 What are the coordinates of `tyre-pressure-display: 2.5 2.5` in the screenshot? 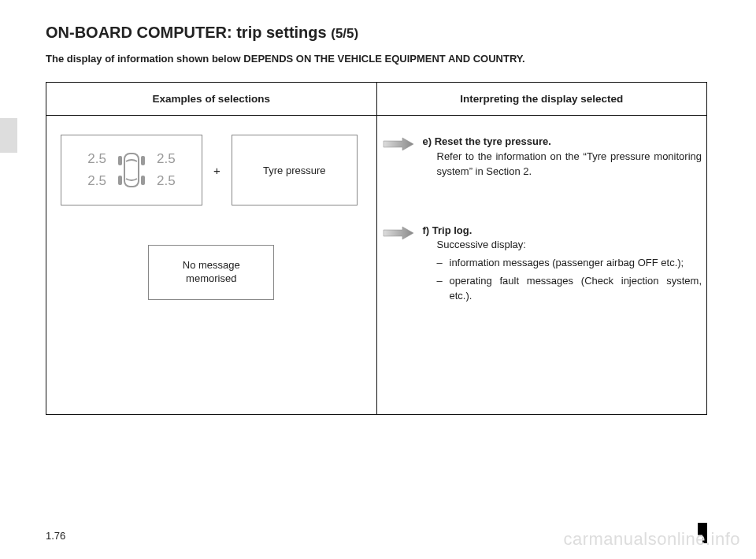 It's located at (132, 170).